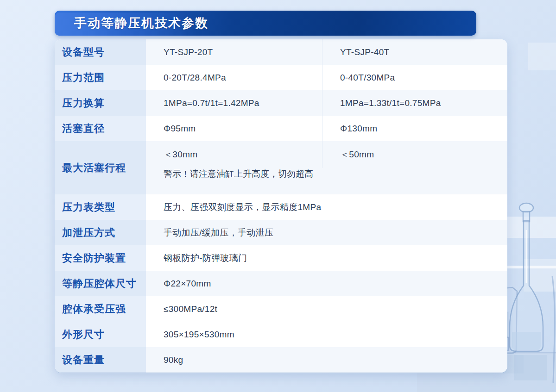 The image size is (556, 392). I want to click on row-warning-note: 警示！请注意油缸上升高度，切勿超高, so click(327, 181).